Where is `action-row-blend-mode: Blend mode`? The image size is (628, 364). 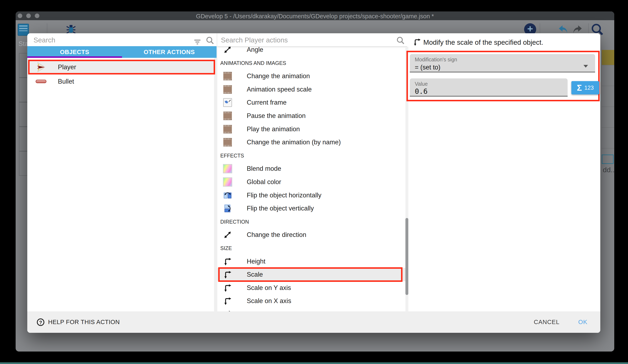 action-row-blend-mode: Blend mode is located at coordinates (312, 169).